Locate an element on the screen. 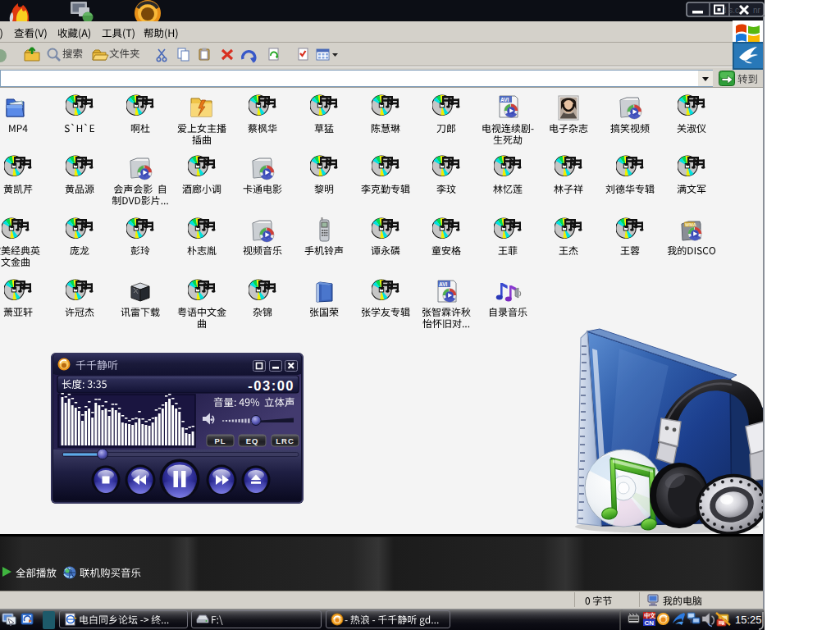  svg-text: LRC is located at coordinates (285, 441).